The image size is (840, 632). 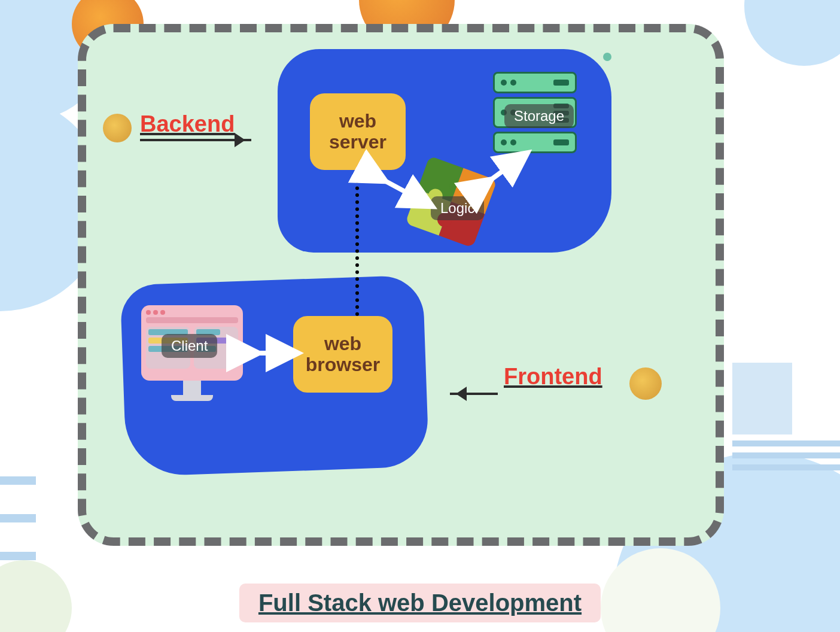 What do you see at coordinates (539, 116) in the screenshot?
I see `storage-label: Storage` at bounding box center [539, 116].